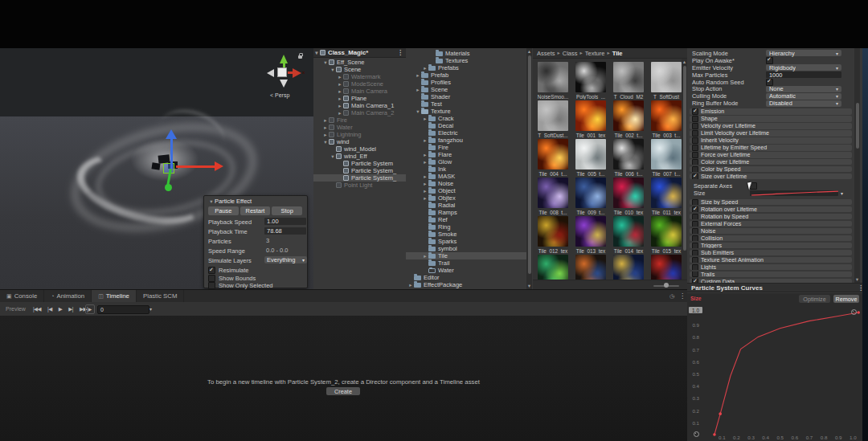 The width and height of the screenshot is (868, 441). Describe the element at coordinates (466, 235) in the screenshot. I see `folder-smoke: Smoke` at that location.